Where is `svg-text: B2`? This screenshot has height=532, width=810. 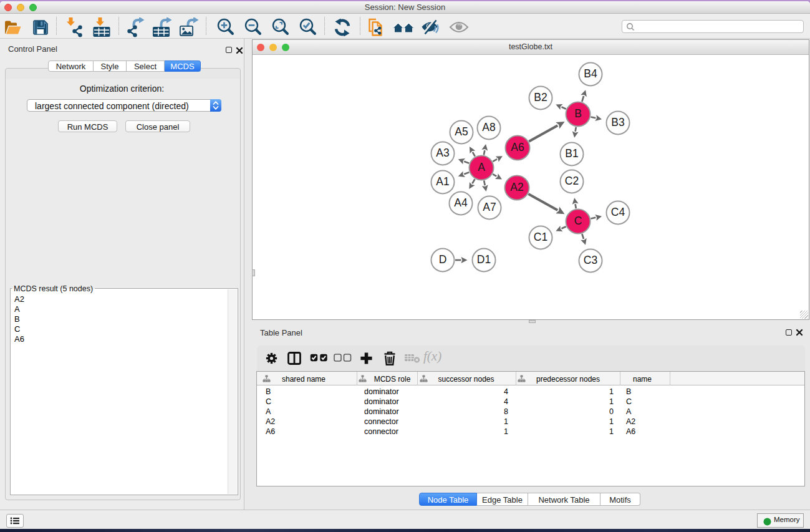
svg-text: B2 is located at coordinates (540, 97).